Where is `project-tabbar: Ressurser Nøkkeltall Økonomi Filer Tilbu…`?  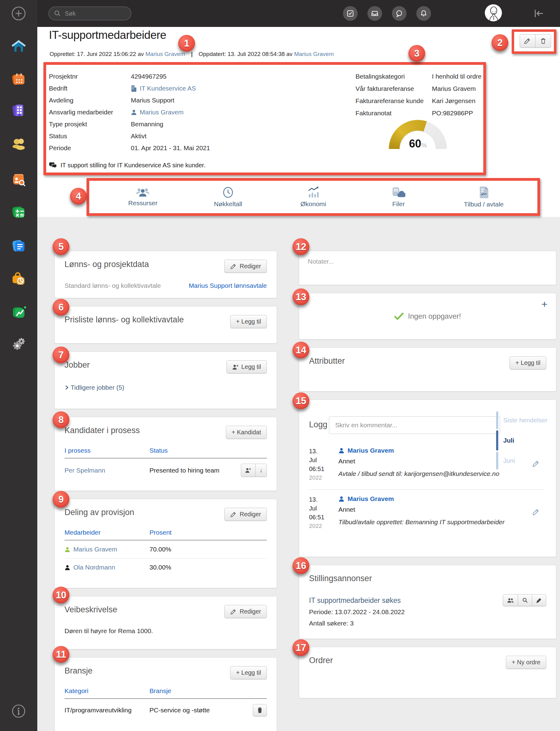 project-tabbar: Ressurser Nøkkeltall Økonomi Filer Tilbu… is located at coordinates (313, 197).